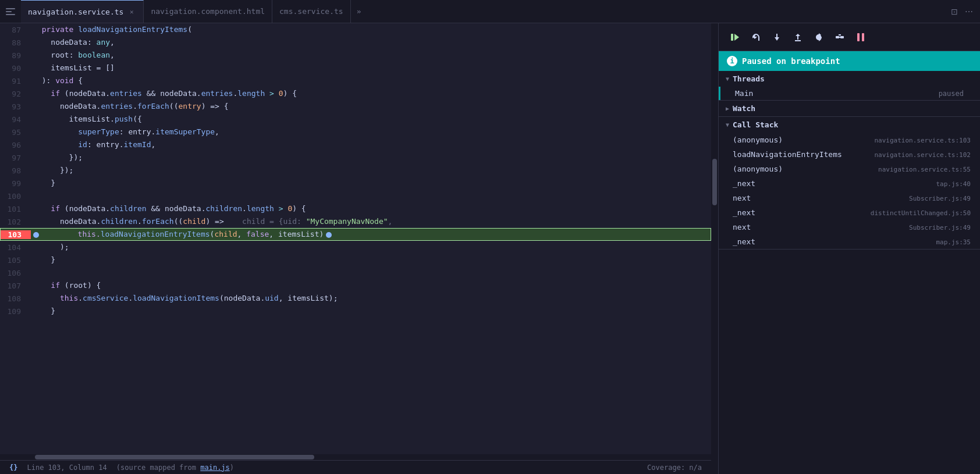 This screenshot has width=980, height=474. I want to click on line-content: this.cmsService.loadNavigationItems(node…, so click(371, 298).